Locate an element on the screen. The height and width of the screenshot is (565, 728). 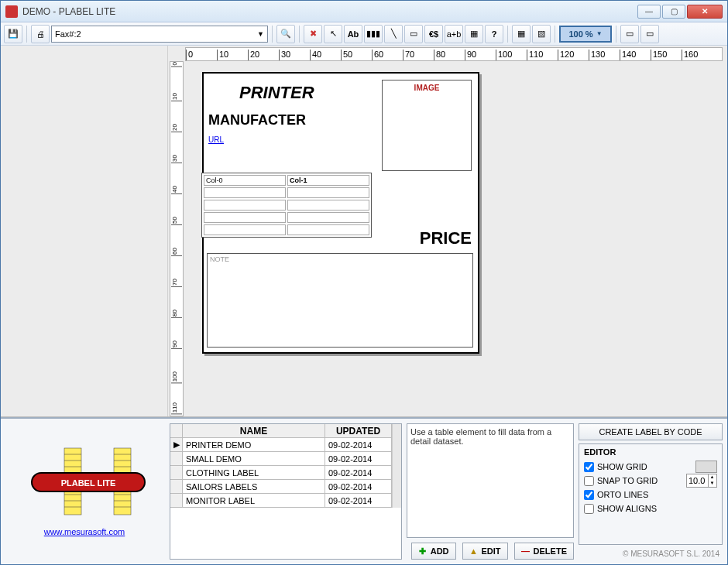
snap-value-spinner: 10.0 ▲▼ is located at coordinates (702, 481).